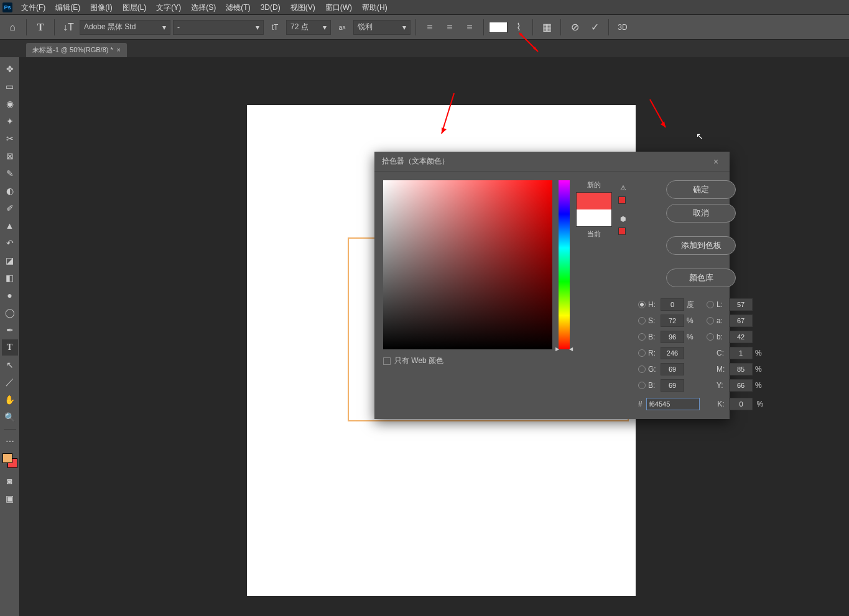 The image size is (849, 616). I want to click on saturation-box, so click(468, 265).